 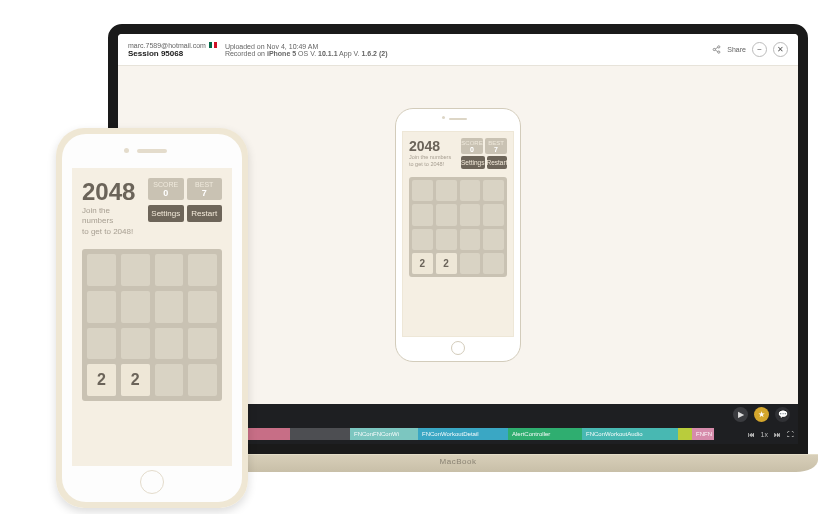 I want to click on country-flag-icon, so click(x=213, y=45).